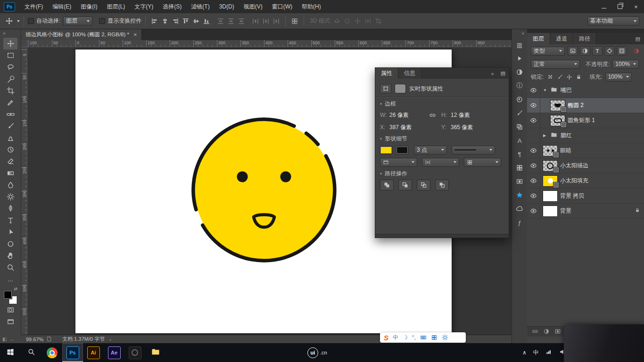 The height and width of the screenshot is (362, 644). What do you see at coordinates (430, 150) in the screenshot?
I see `stroke-width-combo: 3 点` at bounding box center [430, 150].